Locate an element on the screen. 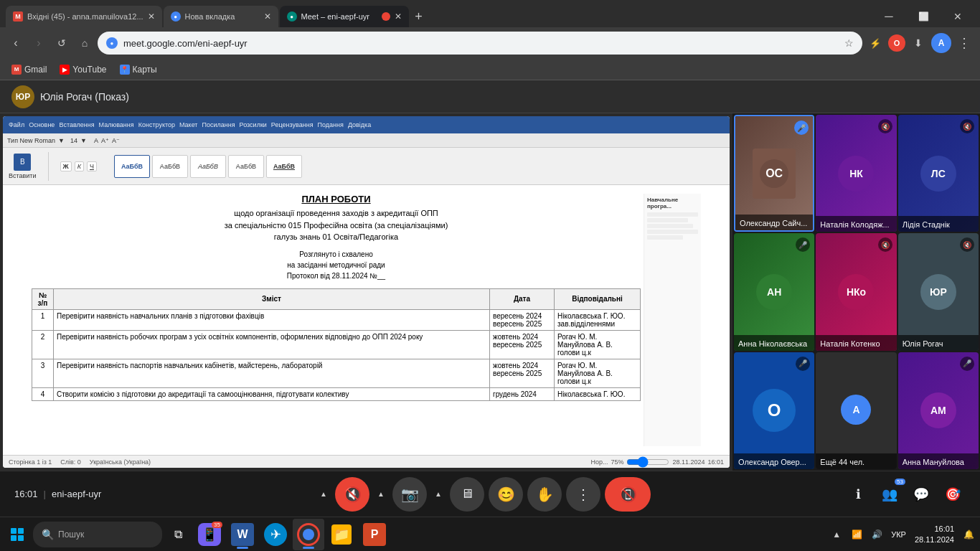  taskbar-right: ▲ 📶 🔊 УКР 16:01 28.11.2024 🔔 is located at coordinates (903, 534).